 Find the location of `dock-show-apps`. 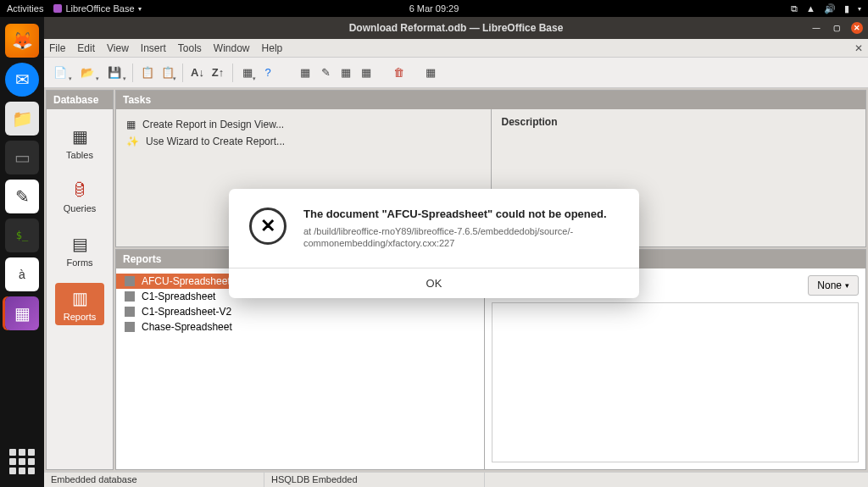

dock-show-apps is located at coordinates (22, 462).